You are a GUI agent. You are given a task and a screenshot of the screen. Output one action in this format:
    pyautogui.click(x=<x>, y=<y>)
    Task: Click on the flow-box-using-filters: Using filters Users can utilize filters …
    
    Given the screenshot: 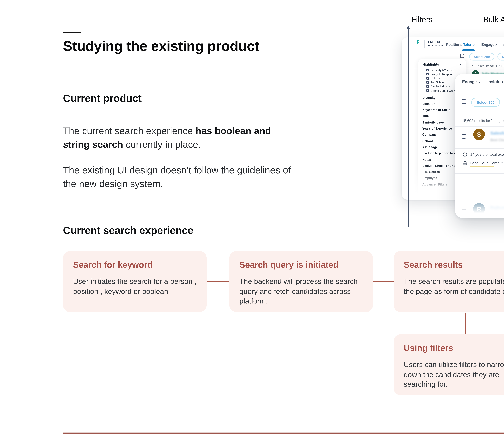 What is the action you would take?
    pyautogui.click(x=449, y=365)
    